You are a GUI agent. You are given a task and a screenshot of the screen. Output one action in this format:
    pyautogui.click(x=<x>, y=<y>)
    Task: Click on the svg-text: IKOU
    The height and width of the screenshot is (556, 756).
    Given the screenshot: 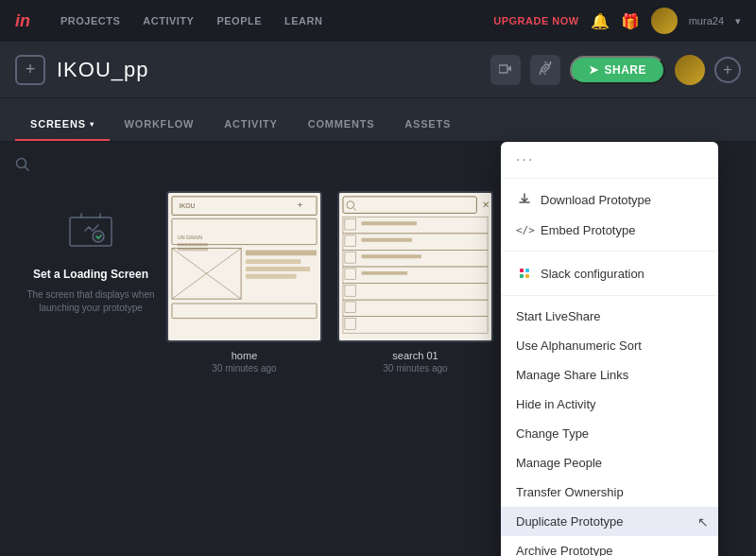 What is the action you would take?
    pyautogui.click(x=187, y=206)
    